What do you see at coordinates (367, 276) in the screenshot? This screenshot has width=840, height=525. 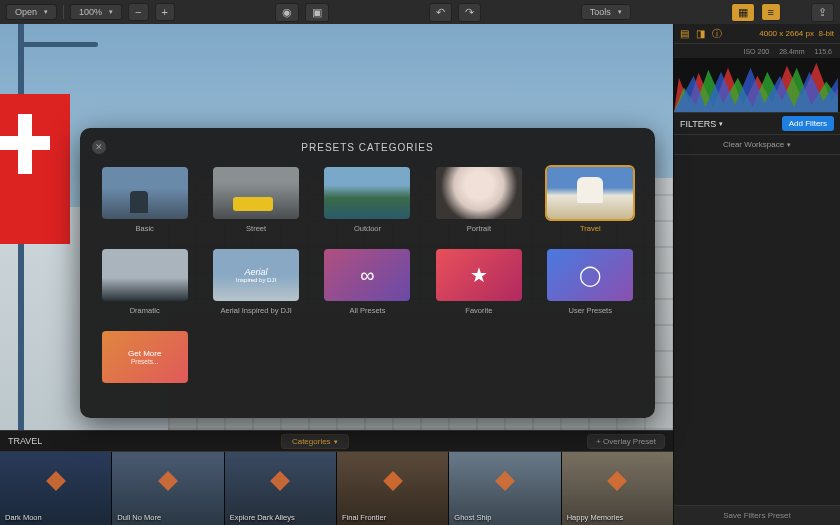 I see `all-presets-icon: ∞` at bounding box center [367, 276].